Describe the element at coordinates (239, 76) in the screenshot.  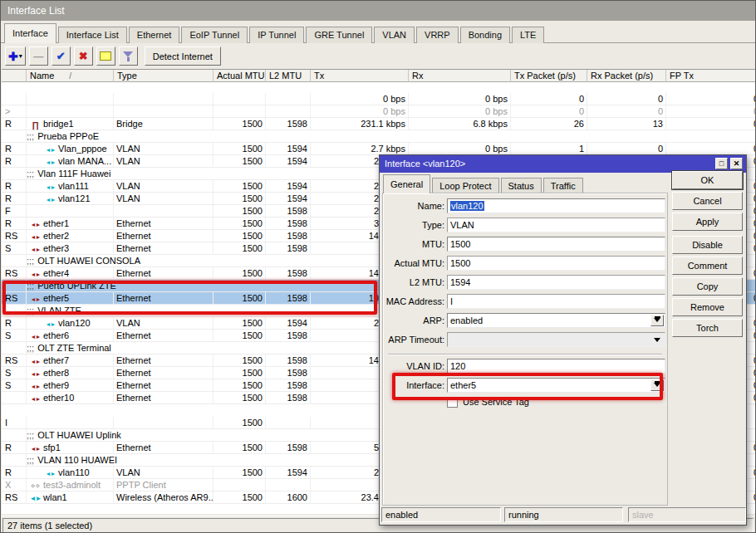
I see `column-header-amtu: Actual MTU` at that location.